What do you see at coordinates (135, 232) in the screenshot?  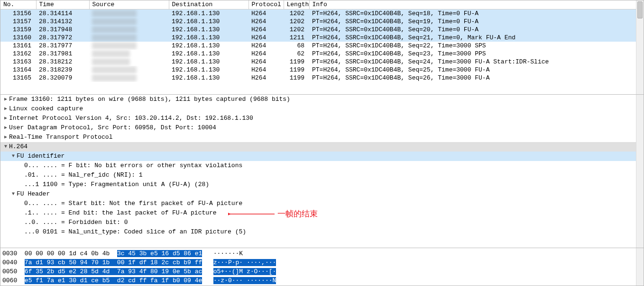 I see `tree-label: ...0 0101 = Nal_unit_type: Coded slice o…` at bounding box center [135, 232].